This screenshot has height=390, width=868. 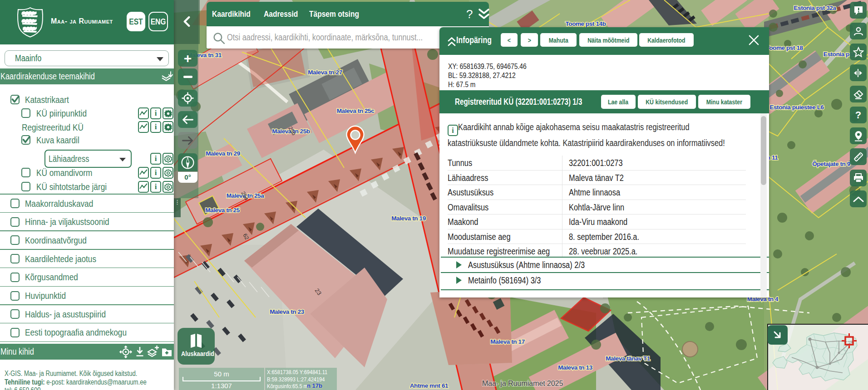 I want to click on svg-text: Maleva tn 19, so click(x=409, y=219).